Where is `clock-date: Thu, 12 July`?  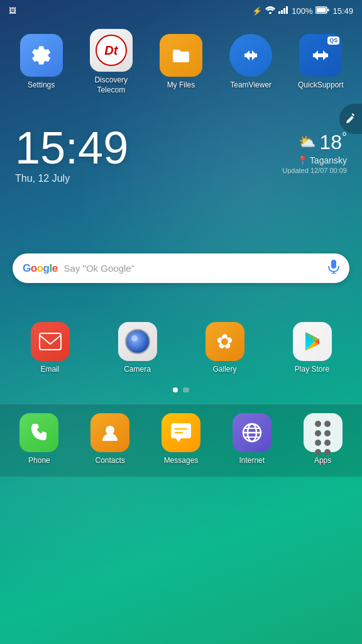 clock-date: Thu, 12 July is located at coordinates (72, 179).